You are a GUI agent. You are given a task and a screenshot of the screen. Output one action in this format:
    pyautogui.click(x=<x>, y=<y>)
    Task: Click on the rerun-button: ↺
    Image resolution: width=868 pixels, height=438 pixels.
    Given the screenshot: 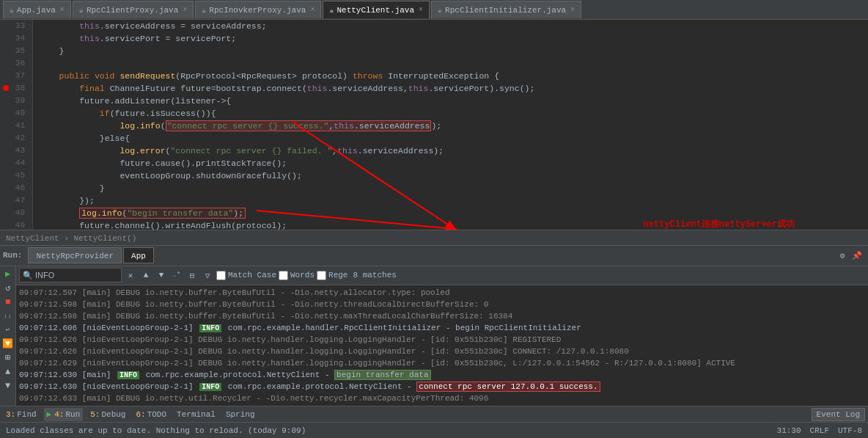 What is the action you would take?
    pyautogui.click(x=8, y=288)
    